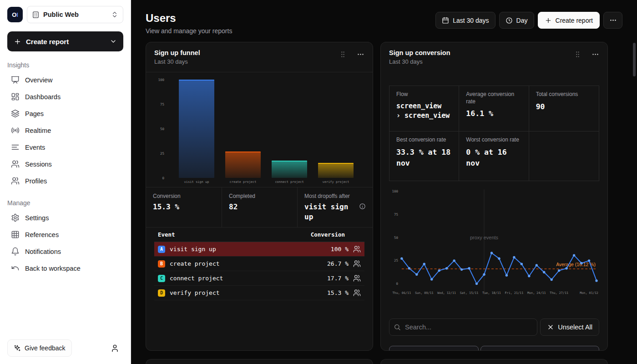 Image resolution: width=637 pixels, height=364 pixels. I want to click on sidebar-item-settings: Settings, so click(66, 217).